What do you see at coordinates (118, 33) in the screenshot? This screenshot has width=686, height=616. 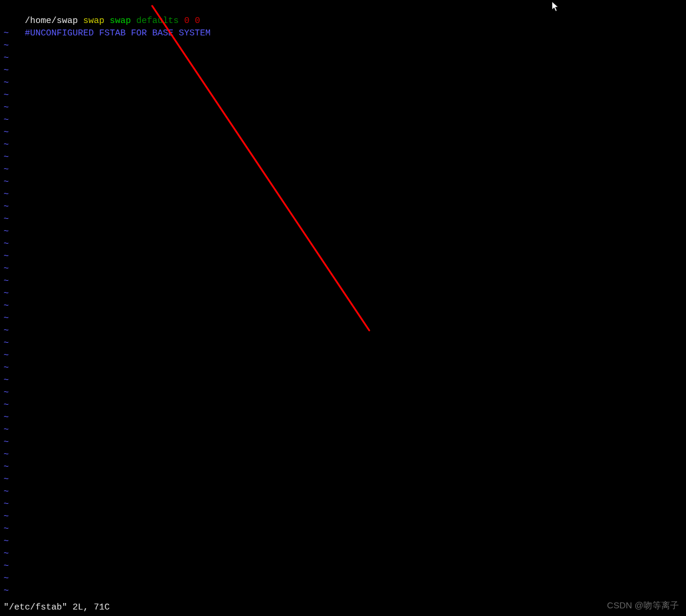 I see `fstab-comment: #UNCONFIGURED FSTAB FOR BASE SYSTEM` at bounding box center [118, 33].